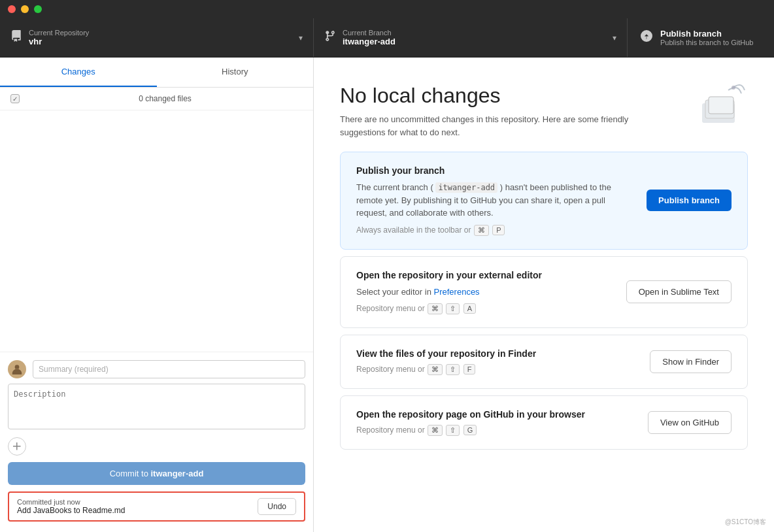  Describe the element at coordinates (497, 354) in the screenshot. I see `finder-card-title: View the files of your repository in Fin…` at that location.